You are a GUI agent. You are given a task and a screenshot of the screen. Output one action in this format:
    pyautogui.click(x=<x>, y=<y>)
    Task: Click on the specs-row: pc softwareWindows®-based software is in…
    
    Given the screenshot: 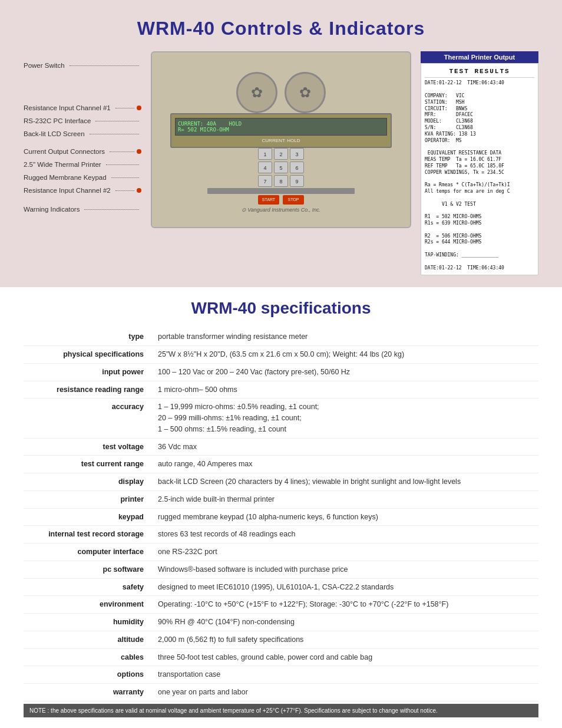 What is the action you would take?
    pyautogui.click(x=281, y=569)
    